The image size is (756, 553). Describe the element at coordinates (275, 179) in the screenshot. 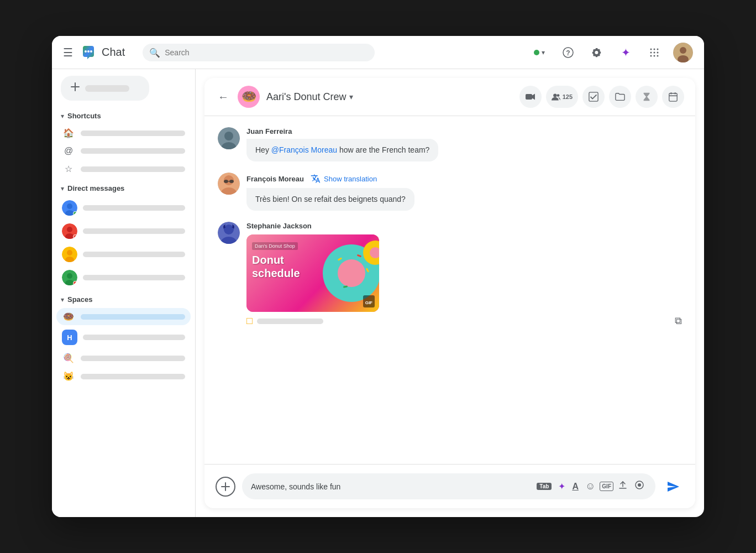

I see `sender-francois: François Moreau` at that location.